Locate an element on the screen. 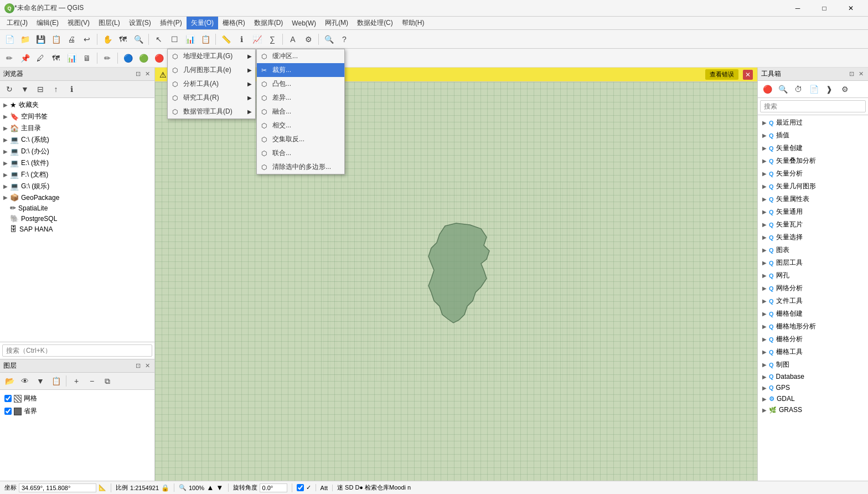 The image size is (868, 494). label-btn: A is located at coordinates (293, 39).